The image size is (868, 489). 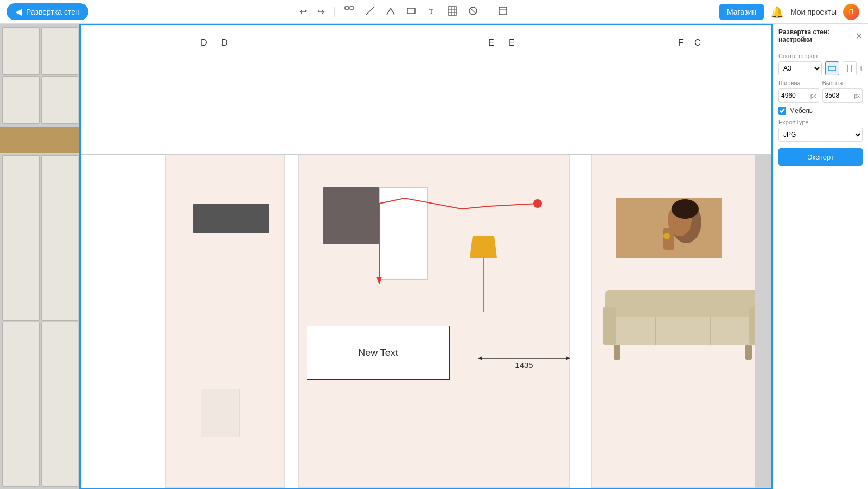 What do you see at coordinates (799, 91) in the screenshot?
I see `width-field: Ширина px` at bounding box center [799, 91].